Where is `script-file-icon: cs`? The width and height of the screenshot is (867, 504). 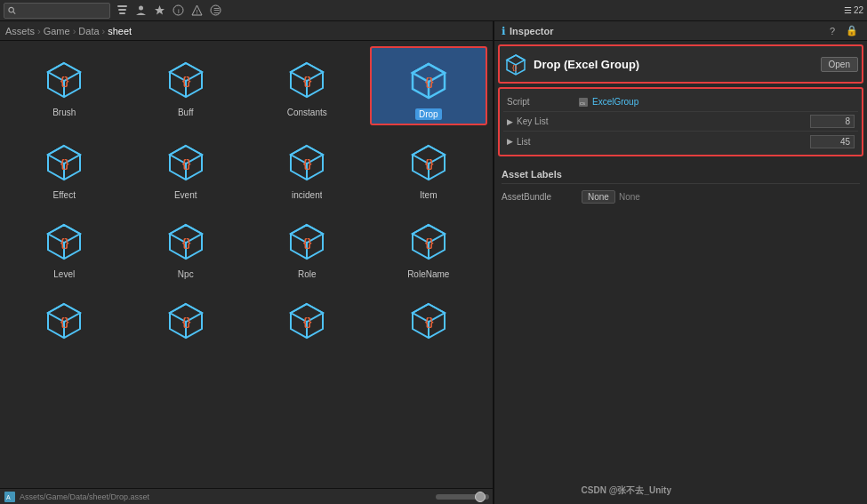 script-file-icon: cs is located at coordinates (583, 102).